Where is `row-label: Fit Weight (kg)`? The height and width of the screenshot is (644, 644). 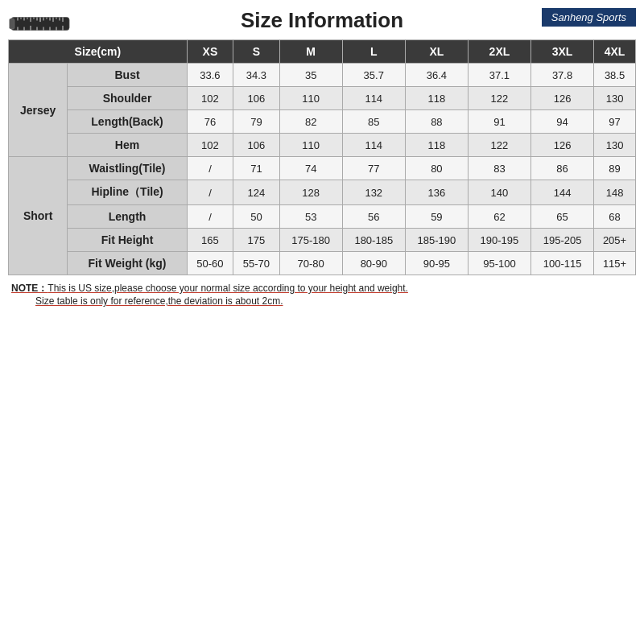 row-label: Fit Weight (kg) is located at coordinates (127, 264).